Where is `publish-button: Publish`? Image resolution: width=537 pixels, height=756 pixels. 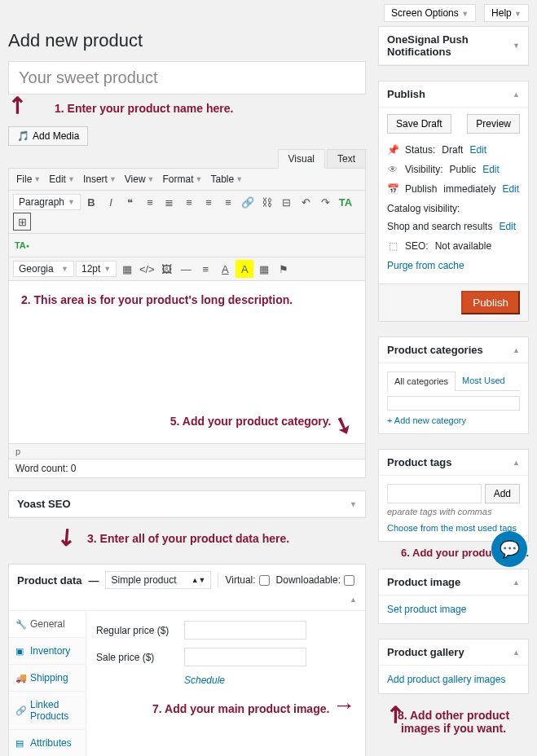 publish-button: Publish is located at coordinates (491, 303).